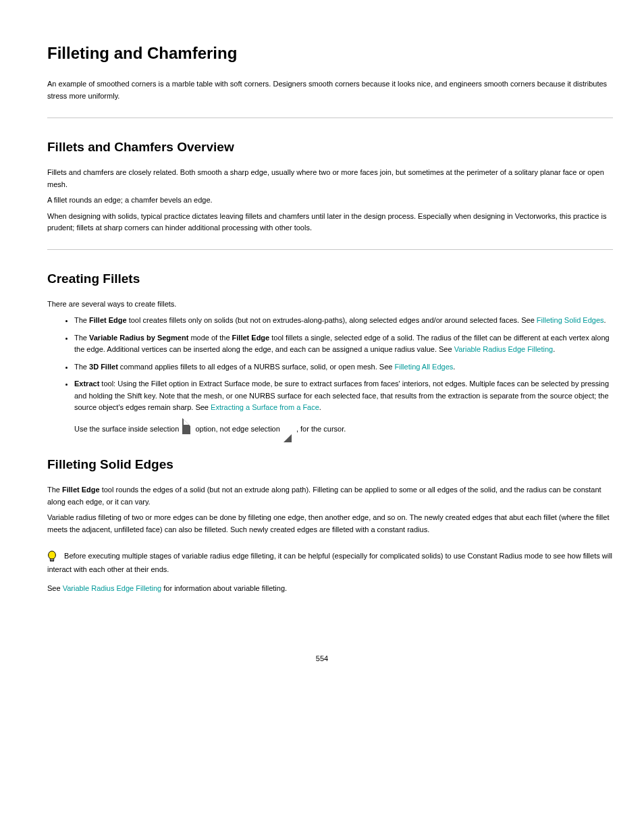 The image size is (644, 834). I want to click on intro-paragraph: An example of smoothed corners is a marb…, so click(330, 90).